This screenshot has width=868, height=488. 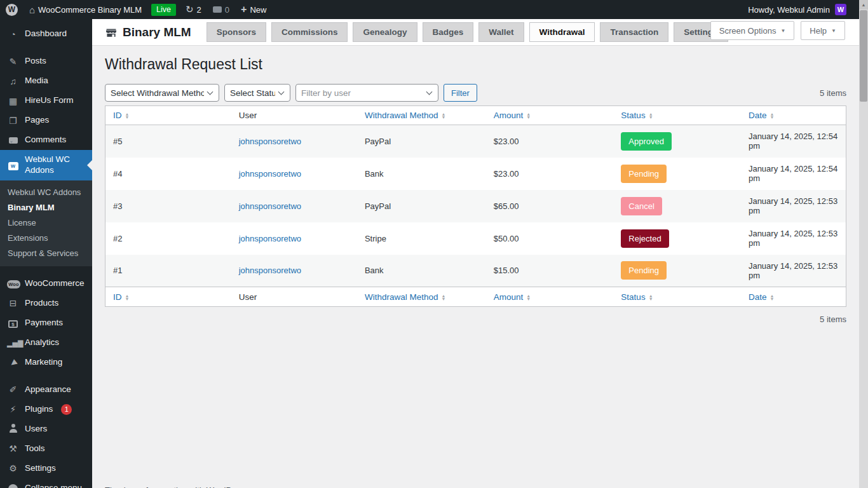 What do you see at coordinates (310, 32) in the screenshot?
I see `tab-commissions: Commissions` at bounding box center [310, 32].